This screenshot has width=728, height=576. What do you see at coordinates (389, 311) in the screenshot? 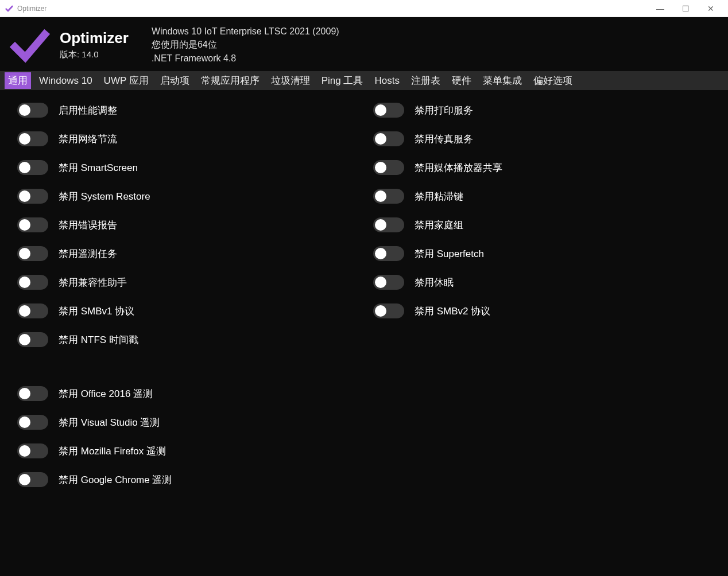
I see `toggle-smbv2` at bounding box center [389, 311].